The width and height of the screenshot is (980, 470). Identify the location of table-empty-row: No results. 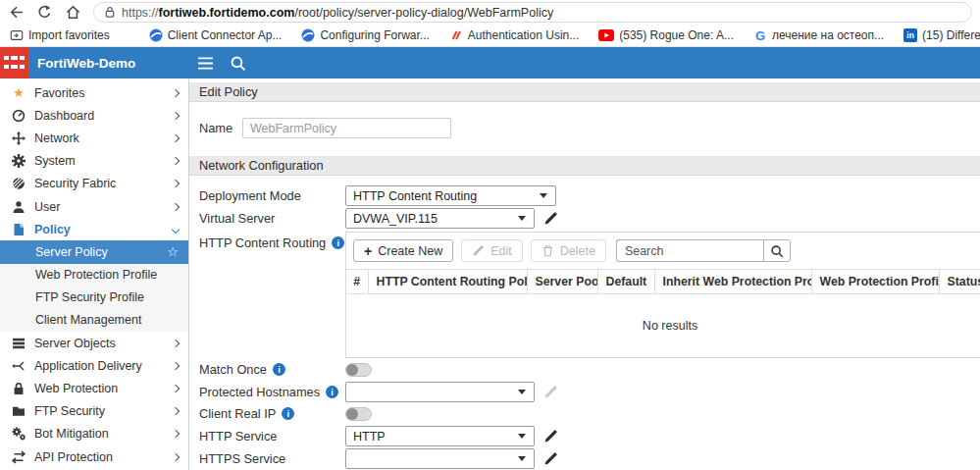
(663, 326).